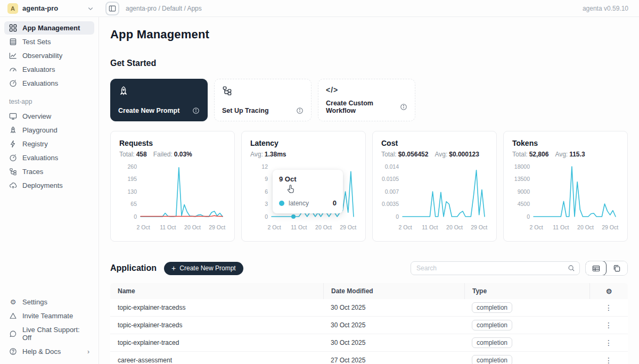  I want to click on create-custom-workflow-card: </> Create Custom Workflow, so click(366, 100).